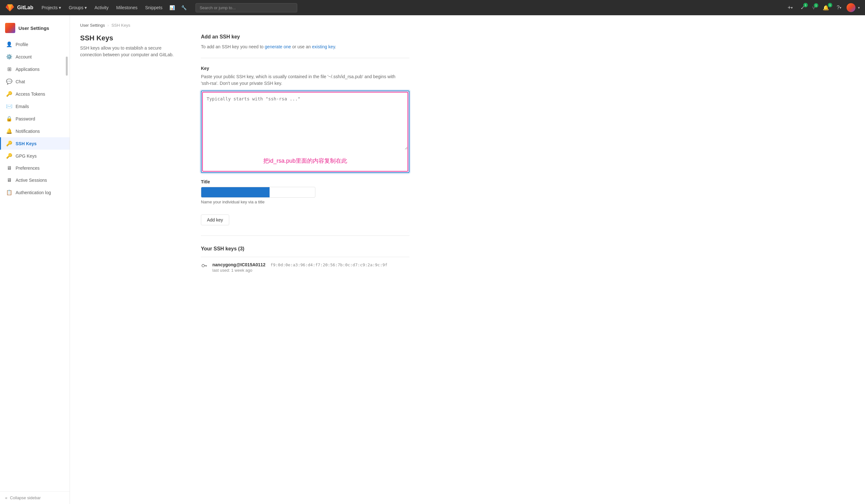  Describe the element at coordinates (805, 5) in the screenshot. I see `todos-badge: 1` at that location.